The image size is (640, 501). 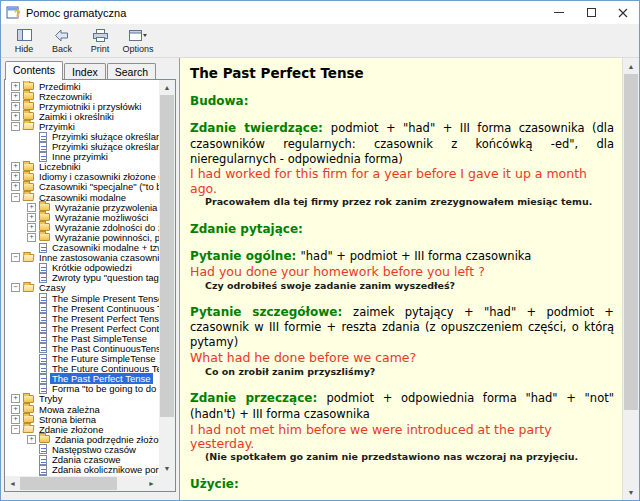 I want to click on options-button: Options, so click(x=138, y=41).